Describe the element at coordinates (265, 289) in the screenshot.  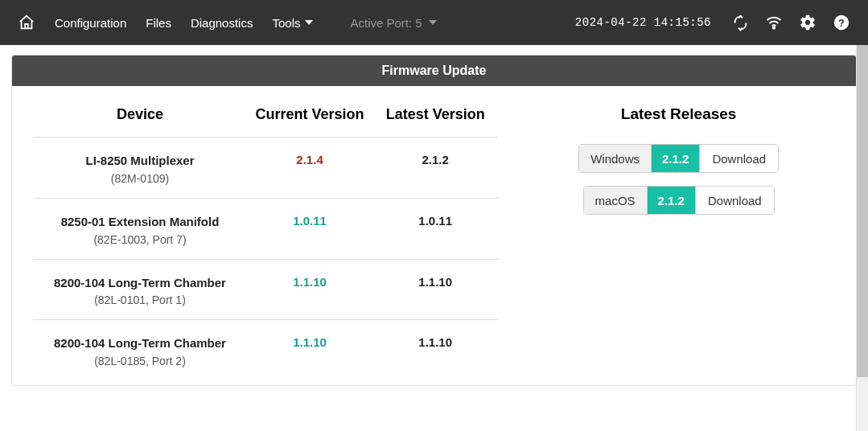
I see `table-row: 8200-104 Long-Term Chamber(82L-0101, Por…` at that location.